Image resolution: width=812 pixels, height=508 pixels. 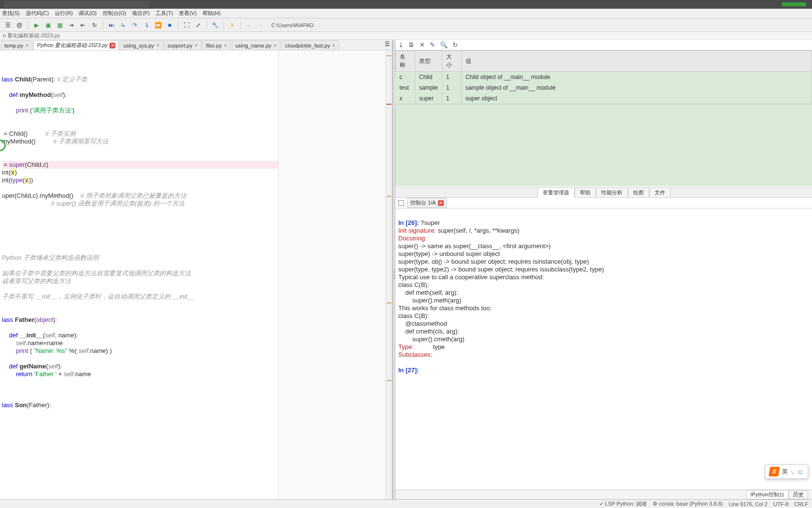 I want to click on editor-tab: cloudpickle_fast.py✕, so click(x=310, y=45).